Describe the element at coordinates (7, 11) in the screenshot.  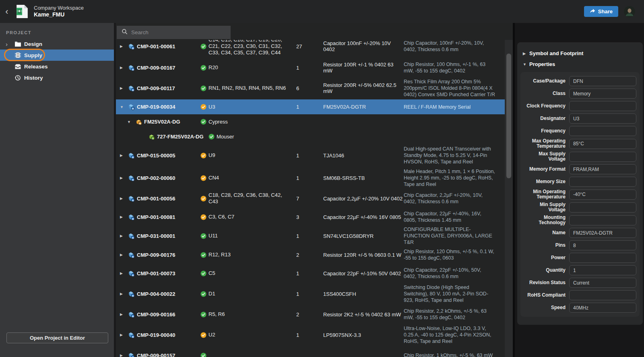
I see `back-button: ‹` at that location.